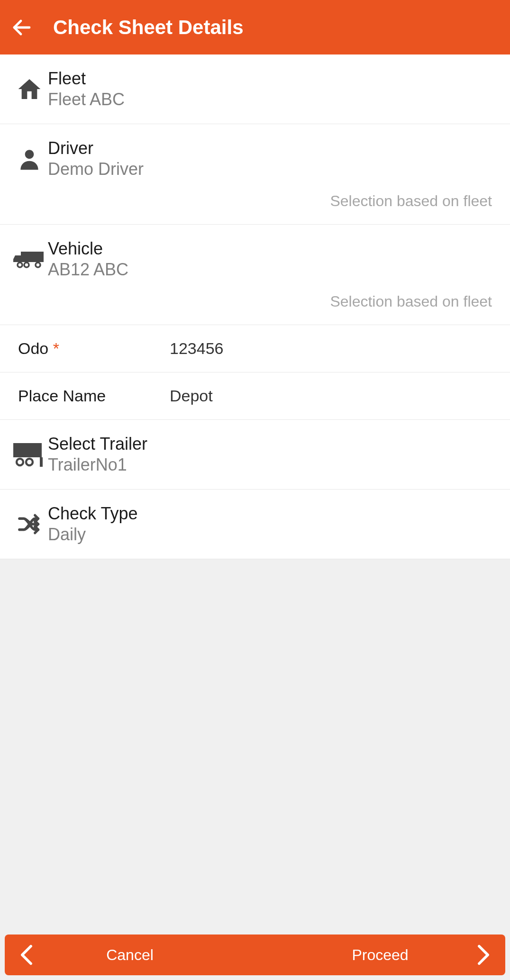 This screenshot has height=980, width=510. I want to click on driver-section: Driver Demo Driver Selection based on fl…, so click(255, 174).